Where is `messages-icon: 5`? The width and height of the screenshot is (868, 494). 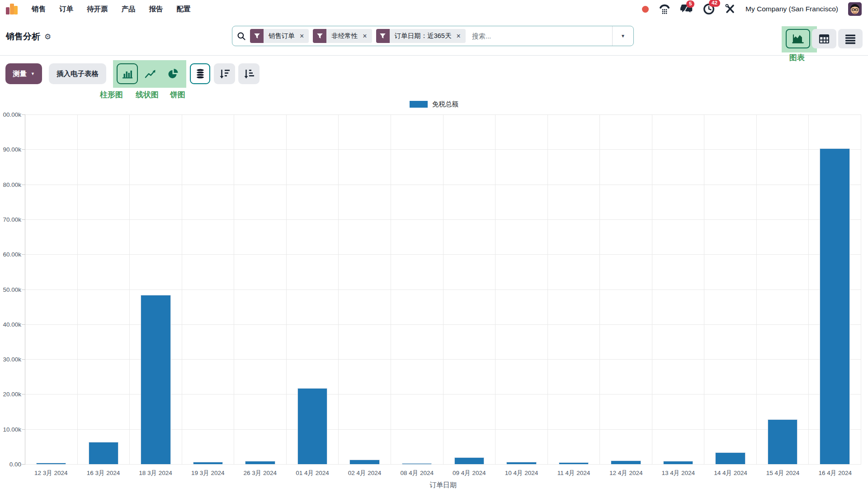
messages-icon: 5 is located at coordinates (687, 9).